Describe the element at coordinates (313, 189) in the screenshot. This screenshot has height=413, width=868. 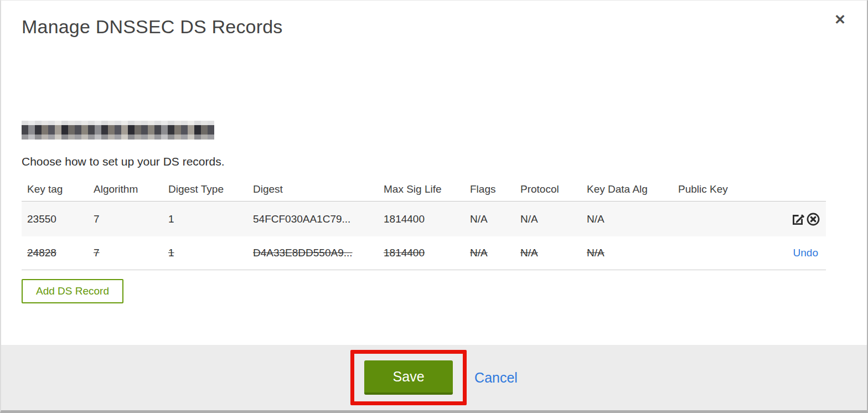
I see `col-header-digest: Digest` at that location.